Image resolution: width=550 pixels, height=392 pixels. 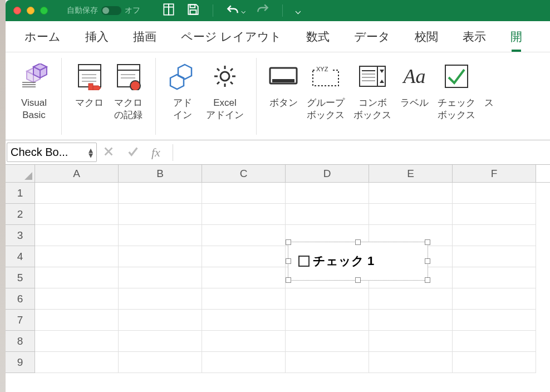 What do you see at coordinates (358, 261) in the screenshot?
I see `checkbox-form-control: チェック 1` at bounding box center [358, 261].